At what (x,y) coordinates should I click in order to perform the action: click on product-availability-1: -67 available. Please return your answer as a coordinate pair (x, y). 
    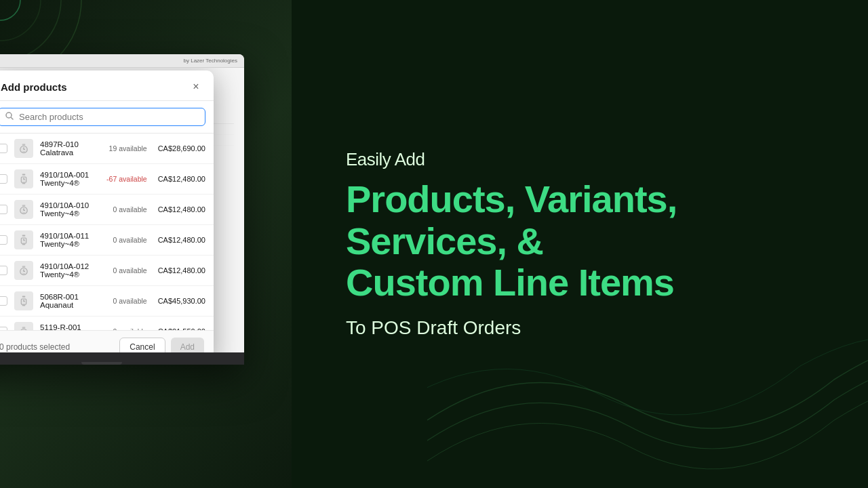
    Looking at the image, I should click on (127, 179).